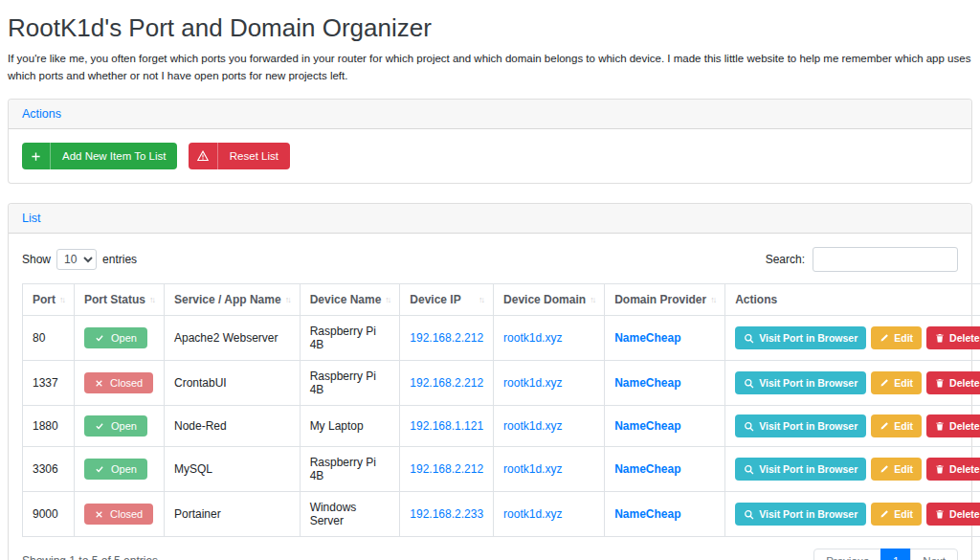 The width and height of the screenshot is (980, 560). I want to click on table-footer: Showing 1 to 5 of 5 entries Previous 1 N…, so click(490, 554).